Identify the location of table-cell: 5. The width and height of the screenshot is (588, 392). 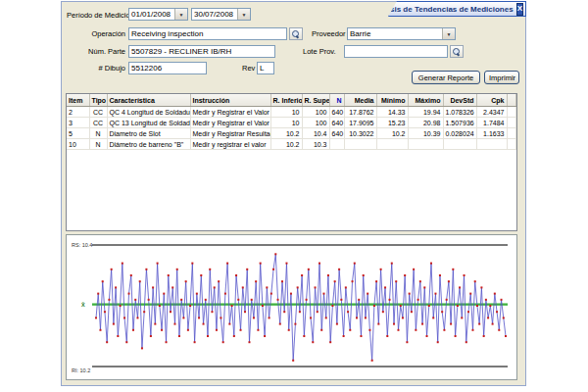
(78, 133).